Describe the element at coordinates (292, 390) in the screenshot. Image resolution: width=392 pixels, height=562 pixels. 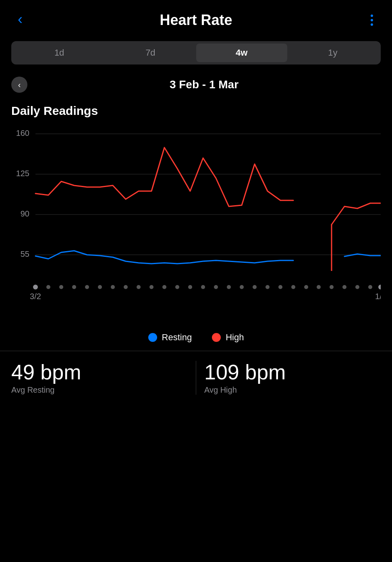
I see `high-label: Avg High` at that location.